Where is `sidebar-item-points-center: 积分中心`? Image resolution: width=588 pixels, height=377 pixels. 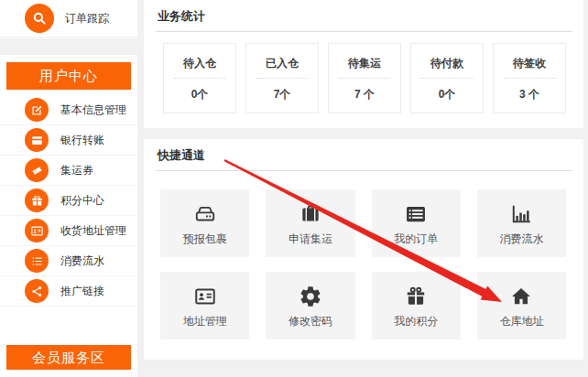
sidebar-item-points-center: 积分中心 is located at coordinates (69, 201).